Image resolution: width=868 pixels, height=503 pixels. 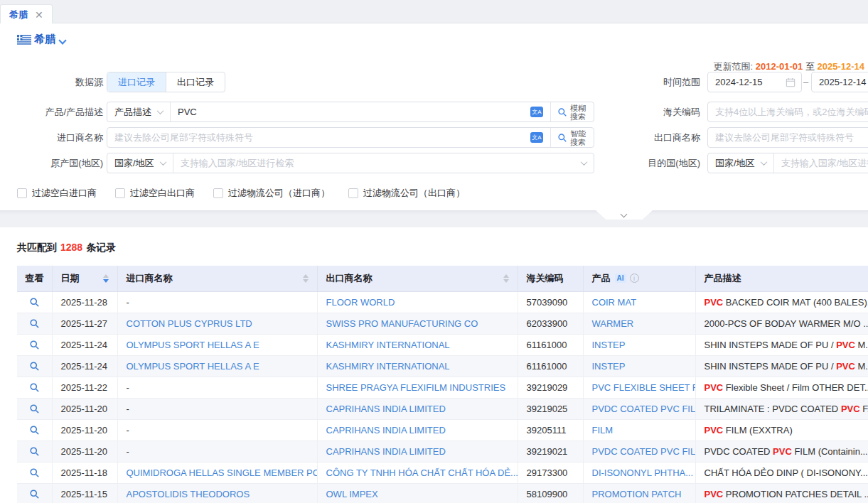 What do you see at coordinates (218, 472) in the screenshot?
I see `importer-link: QUIMIDROGA HELLAS SINGLE MEMBER PC` at bounding box center [218, 472].